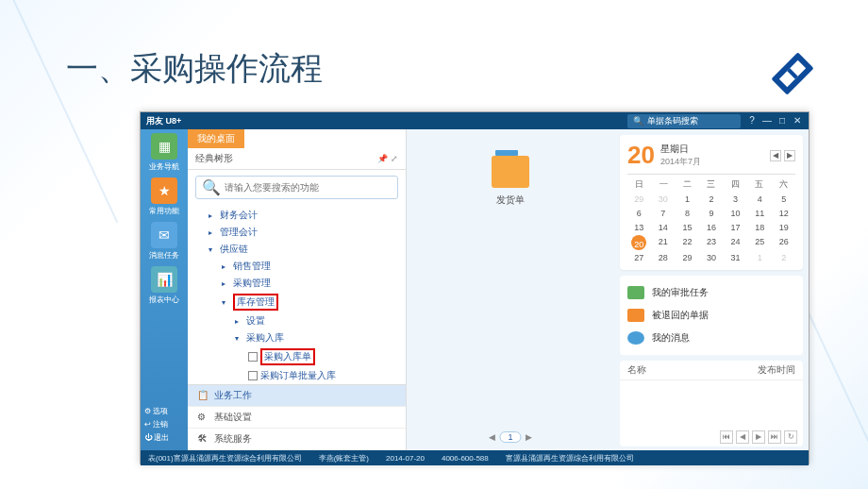  What do you see at coordinates (296, 283) in the screenshot?
I see `tree-node-purchase: ▸采购管理` at bounding box center [296, 283].